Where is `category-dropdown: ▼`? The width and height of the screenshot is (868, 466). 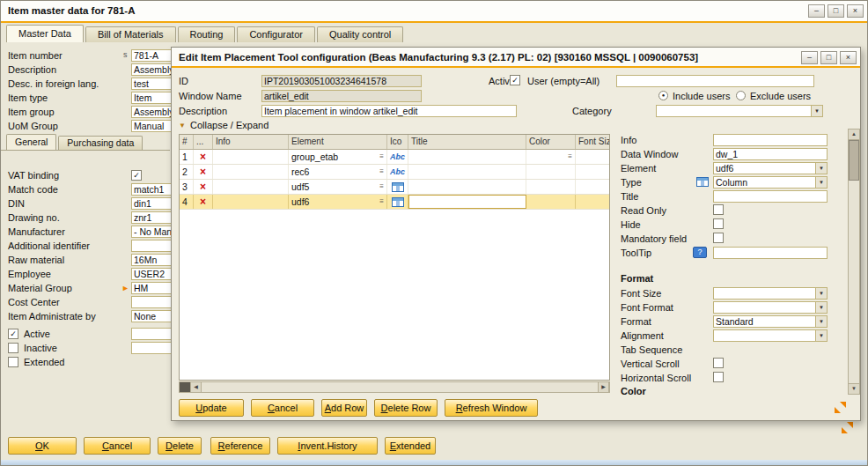 category-dropdown: ▼ is located at coordinates (739, 111).